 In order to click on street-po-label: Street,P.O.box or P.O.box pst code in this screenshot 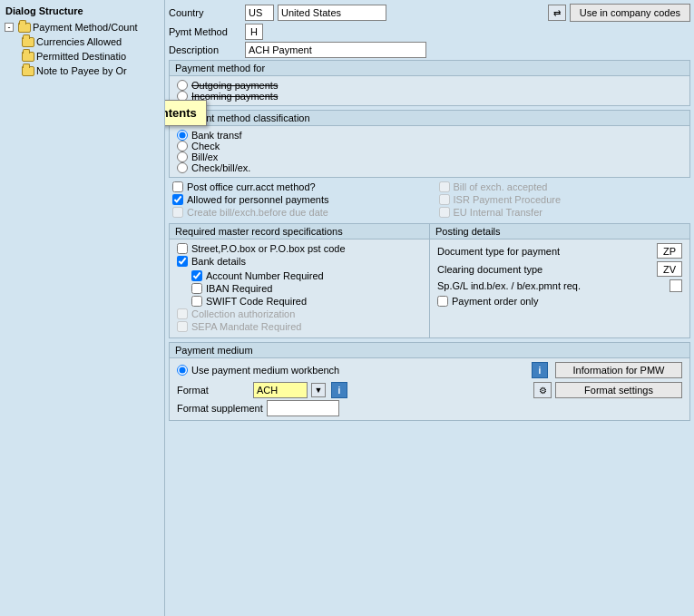, I will do `click(269, 249)`.